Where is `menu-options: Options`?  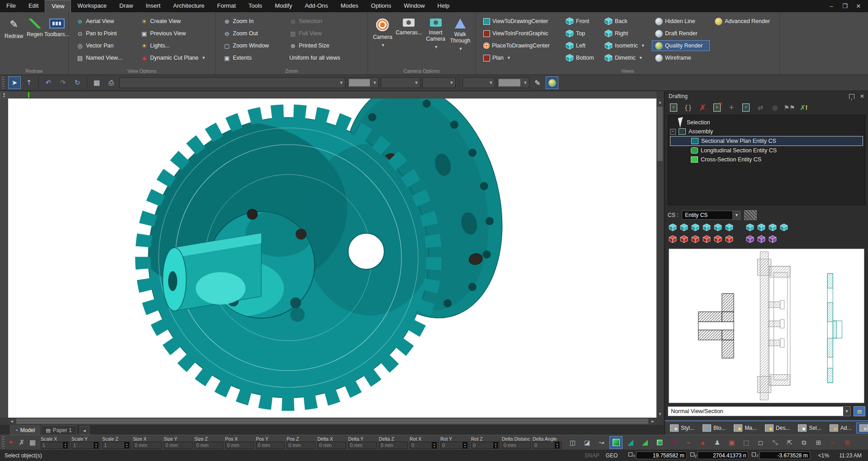 menu-options: Options is located at coordinates (382, 6).